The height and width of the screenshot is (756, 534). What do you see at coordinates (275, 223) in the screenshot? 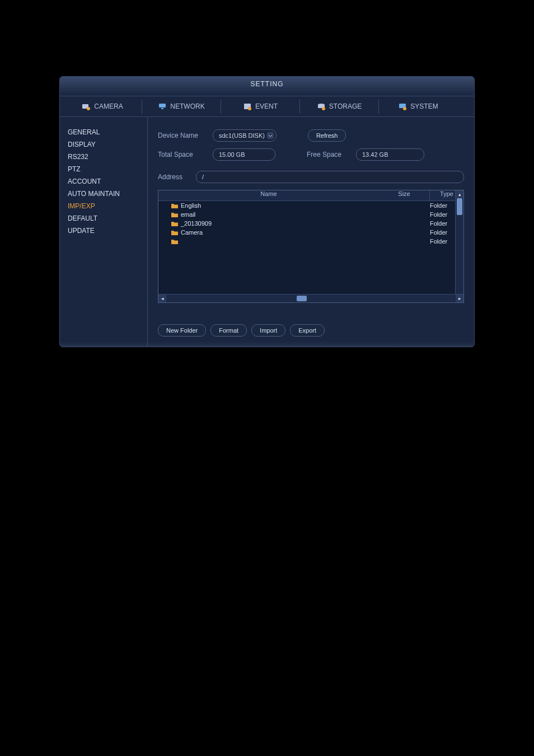
I see `row-name: _20130909` at bounding box center [275, 223].